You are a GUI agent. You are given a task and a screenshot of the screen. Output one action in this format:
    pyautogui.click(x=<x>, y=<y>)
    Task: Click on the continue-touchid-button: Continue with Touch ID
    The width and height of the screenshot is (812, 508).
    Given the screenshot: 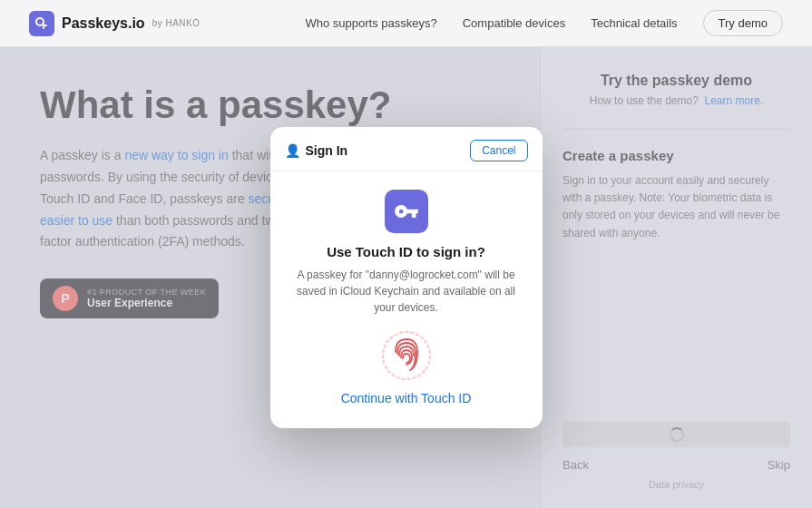 What is the action you would take?
    pyautogui.click(x=406, y=398)
    